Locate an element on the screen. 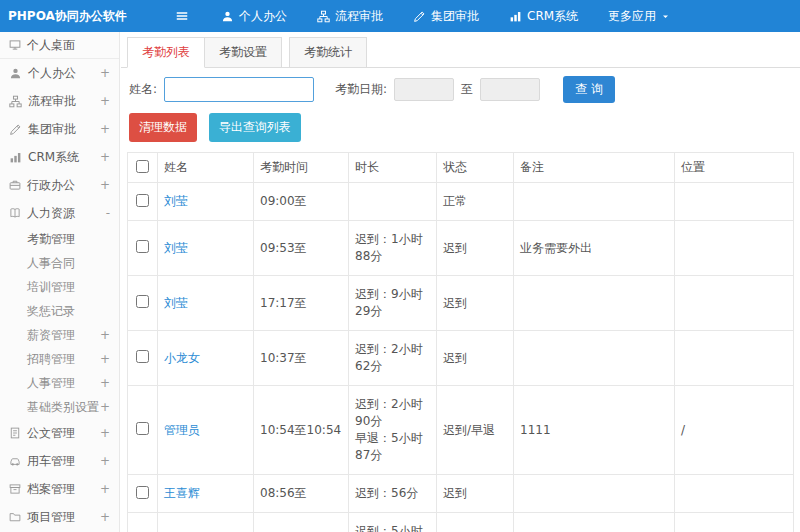 This screenshot has width=800, height=532. doc-icon is located at coordinates (15, 433).